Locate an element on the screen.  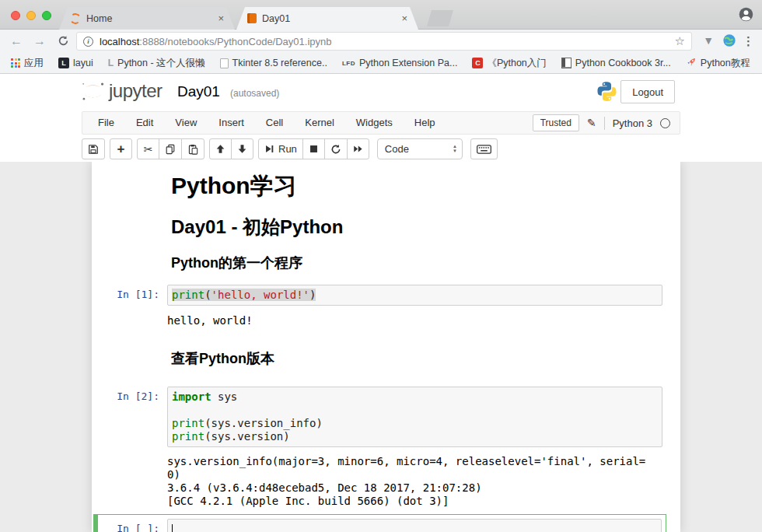
bookmark-python-tutorial: Python教程 is located at coordinates (718, 64).